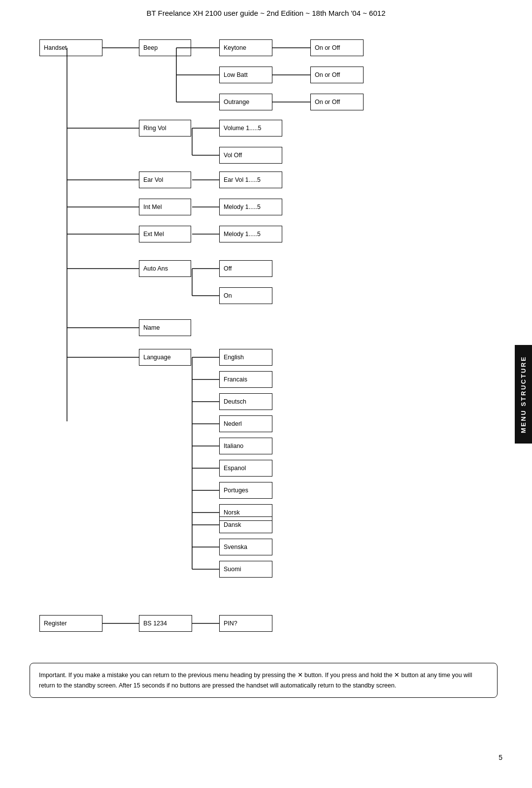 The width and height of the screenshot is (532, 788). I want to click on important-box: Important. If you make a mistake you can…, so click(264, 680).